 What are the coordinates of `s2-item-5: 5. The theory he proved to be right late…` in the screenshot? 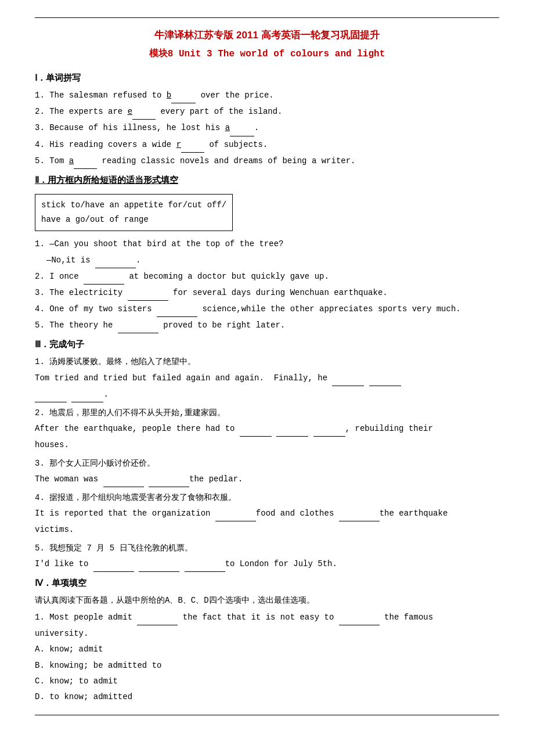 It's located at (267, 326).